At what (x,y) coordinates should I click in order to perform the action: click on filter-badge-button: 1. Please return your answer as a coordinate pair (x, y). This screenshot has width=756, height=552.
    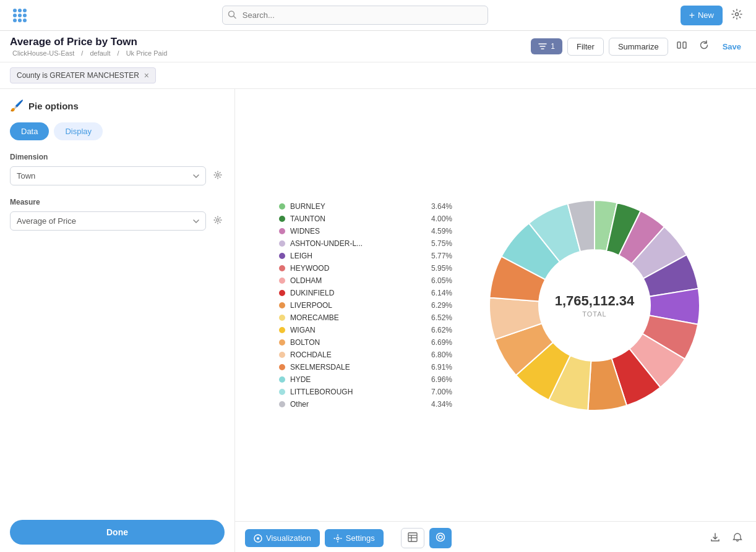
    Looking at the image, I should click on (547, 46).